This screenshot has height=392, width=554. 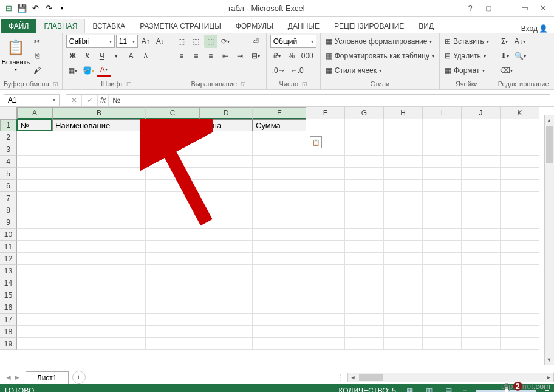 I want to click on font-shrink-icon: A, so click(x=146, y=56).